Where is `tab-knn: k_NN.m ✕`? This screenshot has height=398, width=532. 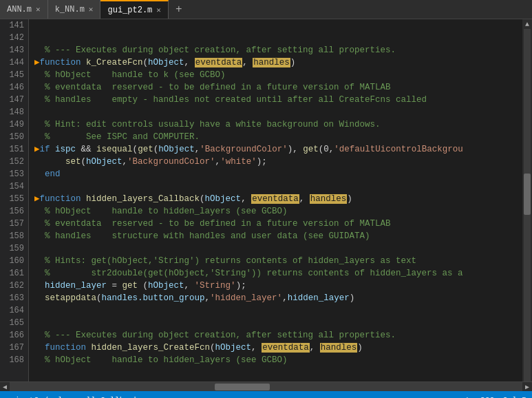
tab-knn: k_NN.m ✕ is located at coordinates (74, 10).